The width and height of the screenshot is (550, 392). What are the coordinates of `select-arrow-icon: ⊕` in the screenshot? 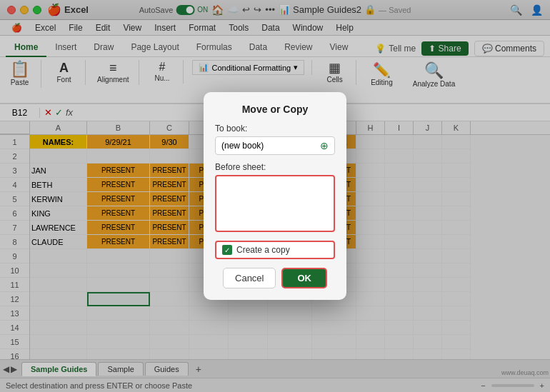 It's located at (324, 146).